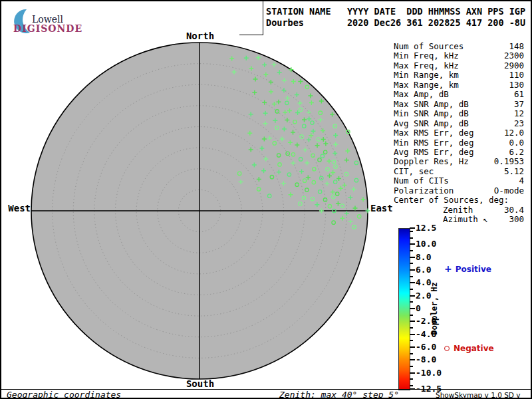 The image size is (532, 399). Describe the element at coordinates (418, 309) in the screenshot. I see `colorbar-tick-label: 0` at that location.